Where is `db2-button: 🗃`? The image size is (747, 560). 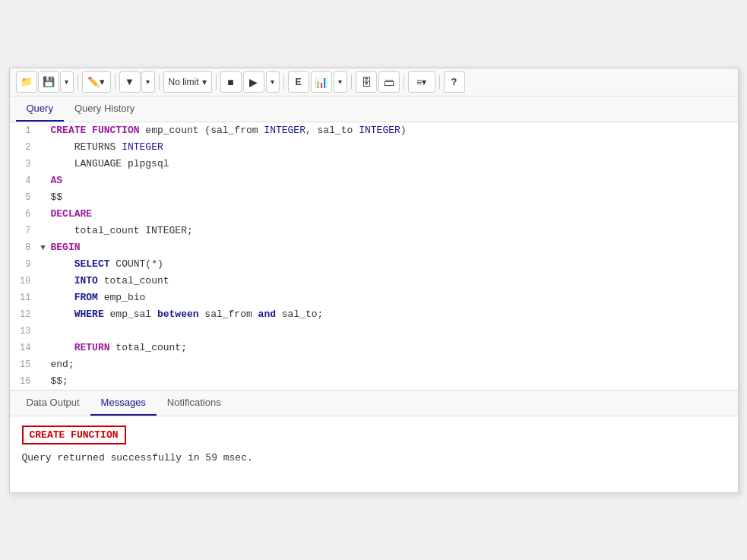
db2-button: 🗃 is located at coordinates (389, 82).